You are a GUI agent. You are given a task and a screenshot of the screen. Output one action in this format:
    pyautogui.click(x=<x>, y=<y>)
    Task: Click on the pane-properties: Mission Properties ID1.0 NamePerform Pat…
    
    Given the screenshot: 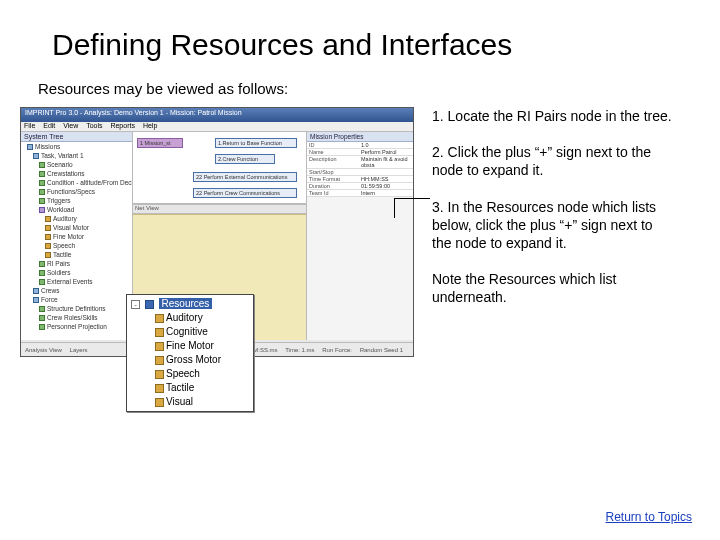 What is the action you would take?
    pyautogui.click(x=360, y=236)
    